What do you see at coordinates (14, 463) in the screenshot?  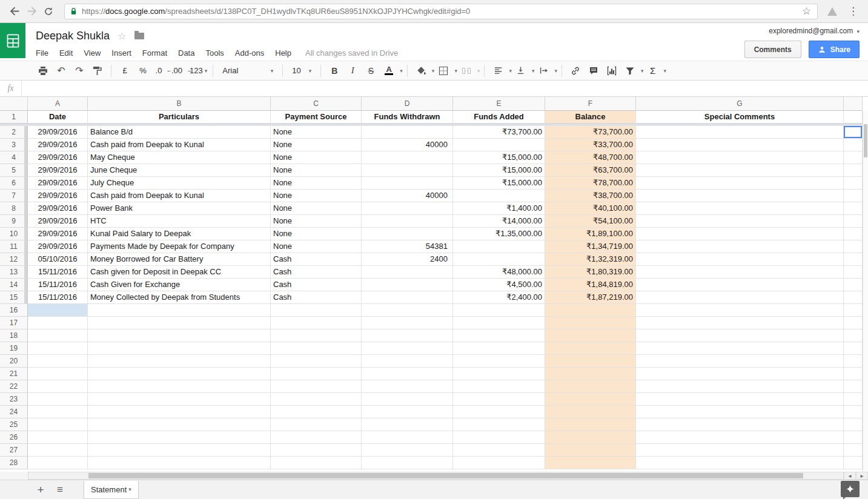 I see `row-header-28: 28` at bounding box center [14, 463].